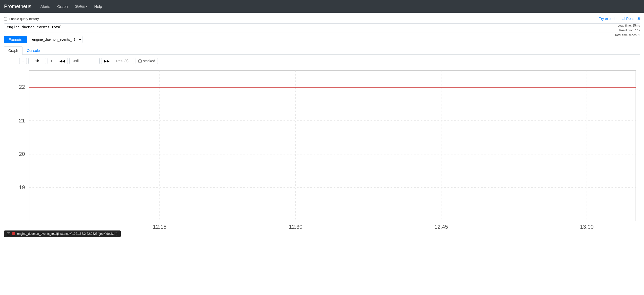  I want to click on x-label-1230: 12:30, so click(296, 227).